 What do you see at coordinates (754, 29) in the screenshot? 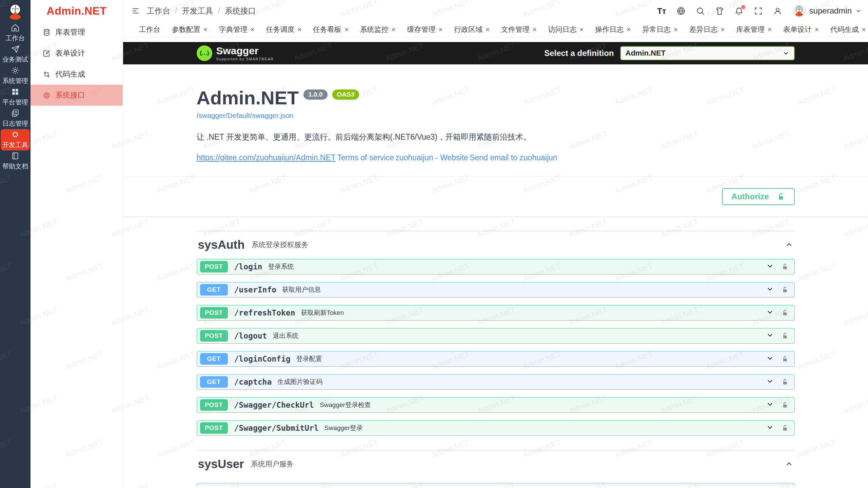
I see `tab: 库表管理 ×` at bounding box center [754, 29].